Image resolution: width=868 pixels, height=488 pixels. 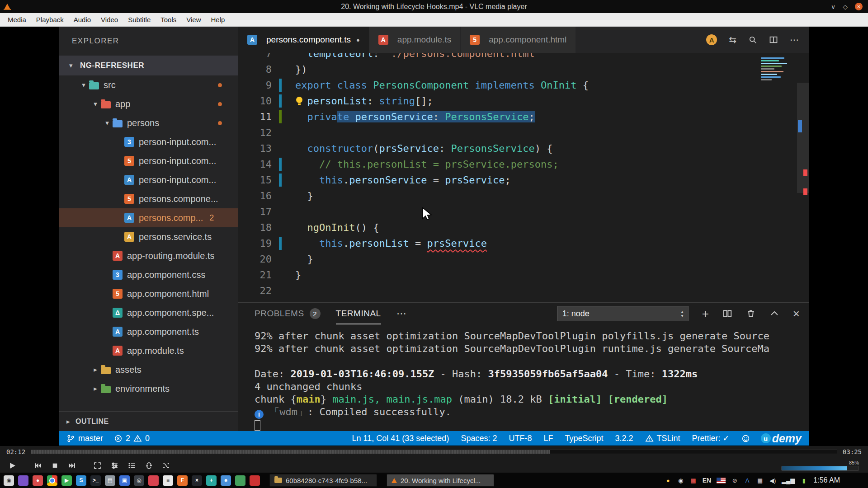 I want to click on code-line-13: 13 constructor(prsService: PersonsServic…, so click(x=524, y=148).